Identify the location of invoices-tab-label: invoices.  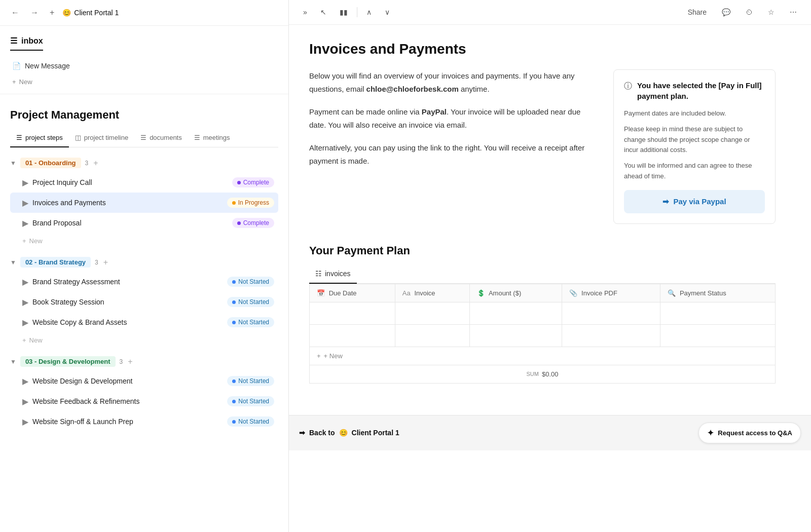
(338, 274).